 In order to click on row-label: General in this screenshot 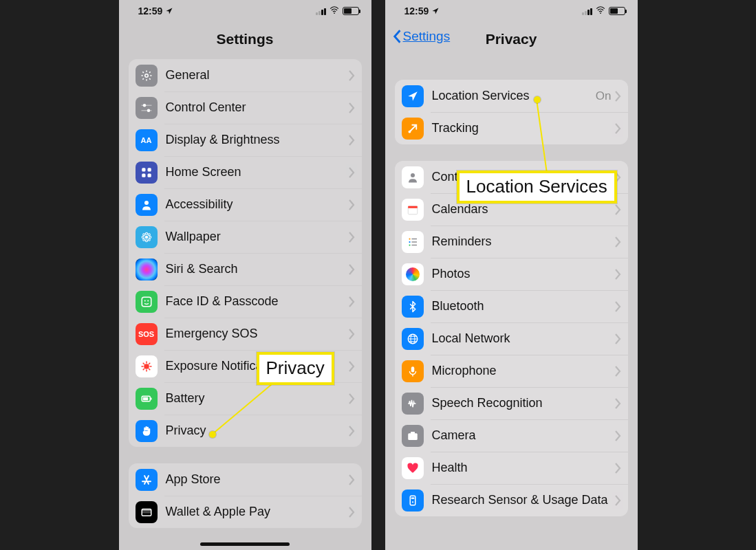, I will do `click(257, 76)`.